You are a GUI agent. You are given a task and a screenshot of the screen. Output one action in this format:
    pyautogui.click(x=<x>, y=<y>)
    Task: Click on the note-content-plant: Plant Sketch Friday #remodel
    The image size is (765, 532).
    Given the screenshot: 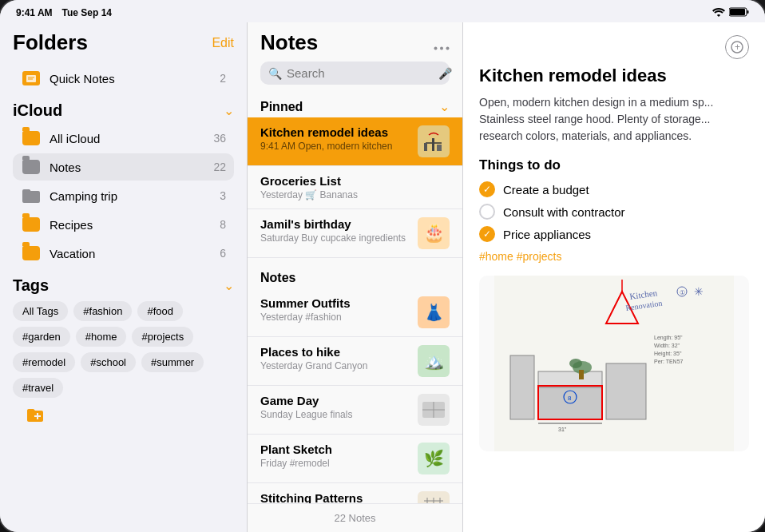 What is the action you would take?
    pyautogui.click(x=335, y=455)
    